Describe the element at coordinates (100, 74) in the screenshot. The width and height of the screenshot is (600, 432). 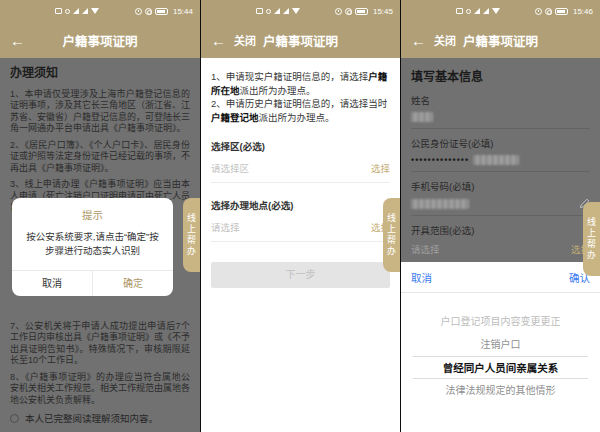
I see `notice-heading: 办理须知` at that location.